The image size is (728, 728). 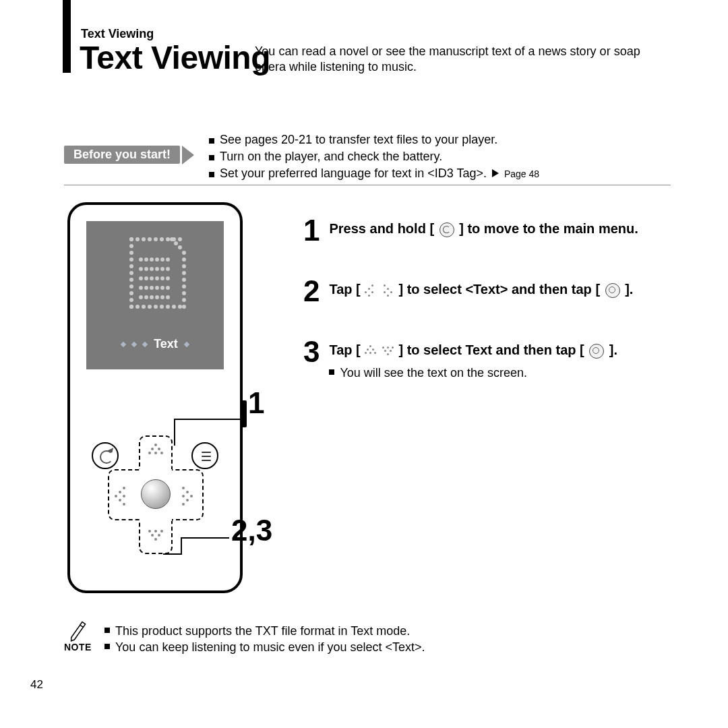 I want to click on section-indicator-bar, so click(x=67, y=36).